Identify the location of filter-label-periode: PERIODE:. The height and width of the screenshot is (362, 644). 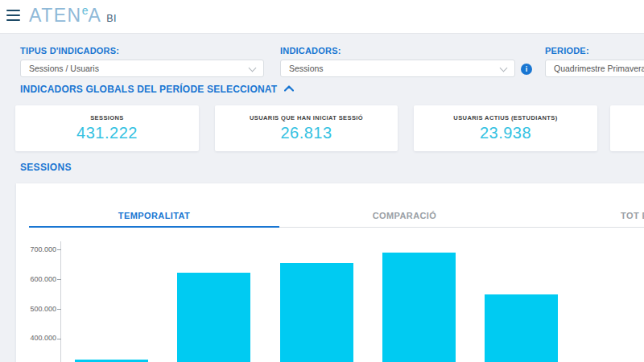
(567, 51).